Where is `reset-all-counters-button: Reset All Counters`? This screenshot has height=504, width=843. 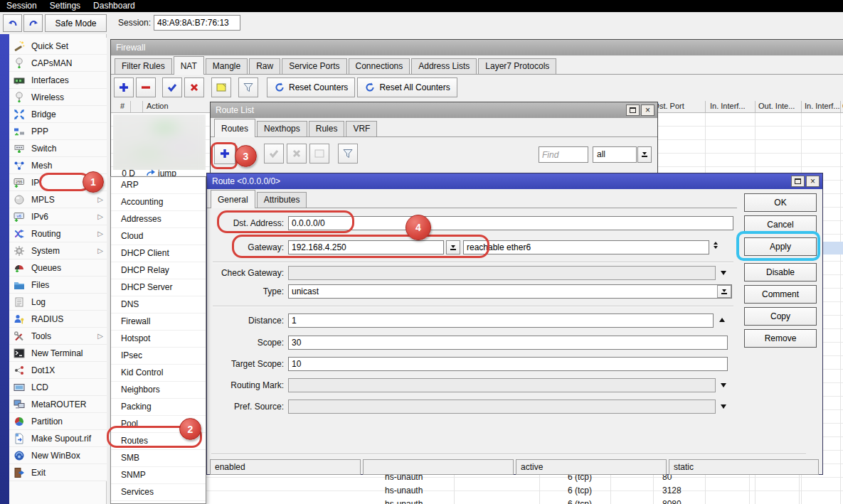 reset-all-counters-button: Reset All Counters is located at coordinates (407, 87).